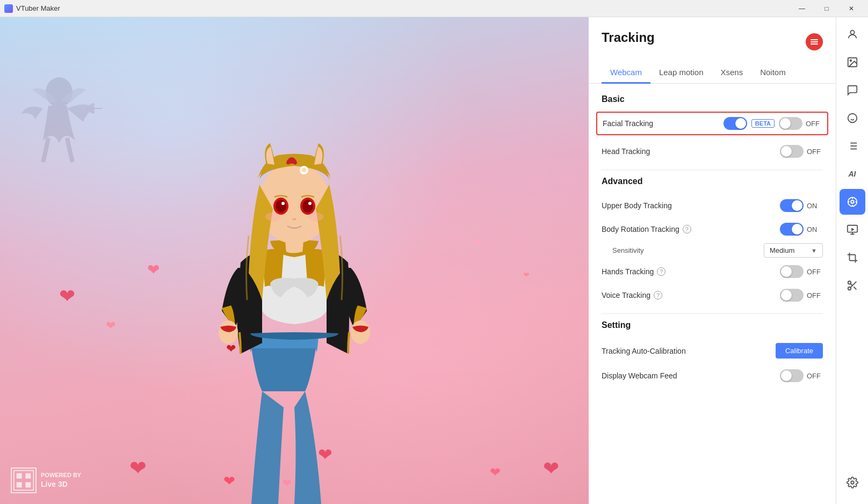  Describe the element at coordinates (792, 376) in the screenshot. I see `webcam-feed-toggle` at that location.